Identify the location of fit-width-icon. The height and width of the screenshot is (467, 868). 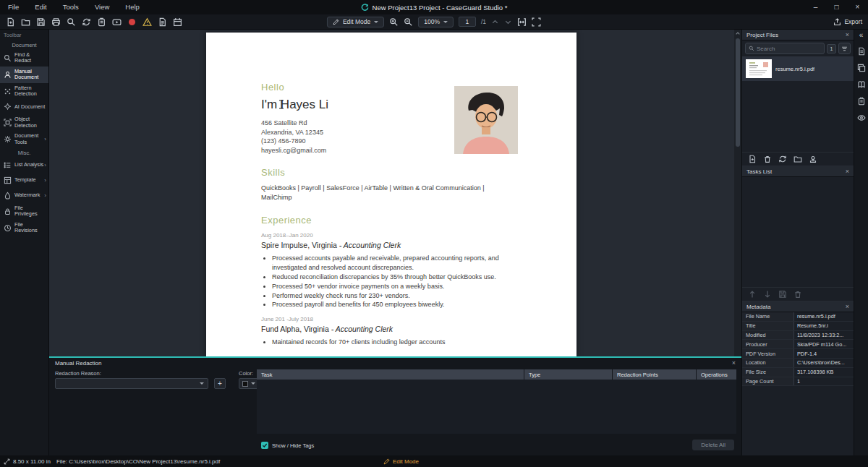
(522, 22).